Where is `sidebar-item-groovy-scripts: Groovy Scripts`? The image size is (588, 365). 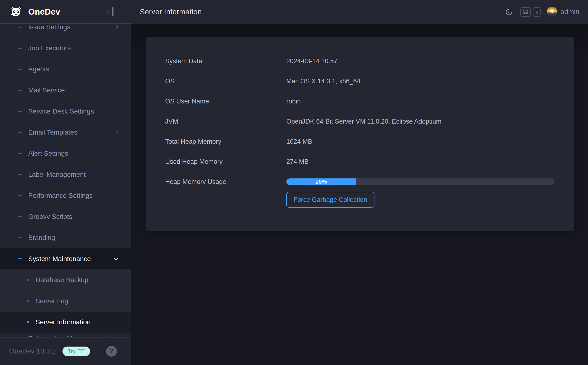 sidebar-item-groovy-scripts: Groovy Scripts is located at coordinates (66, 217).